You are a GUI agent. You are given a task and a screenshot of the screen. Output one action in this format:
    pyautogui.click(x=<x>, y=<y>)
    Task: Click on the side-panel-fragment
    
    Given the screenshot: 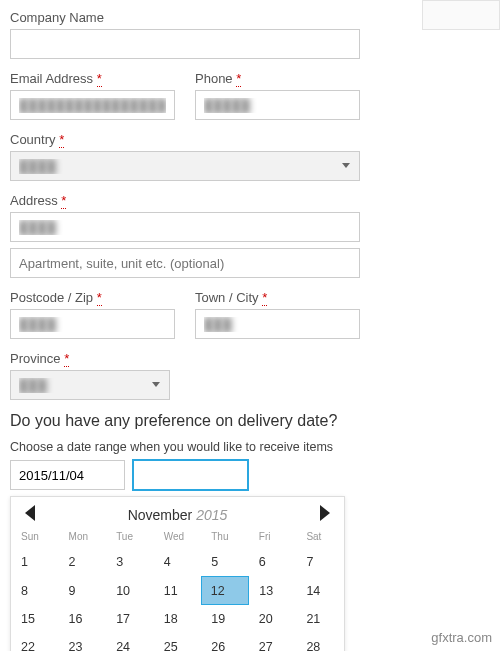 What is the action you would take?
    pyautogui.click(x=461, y=15)
    